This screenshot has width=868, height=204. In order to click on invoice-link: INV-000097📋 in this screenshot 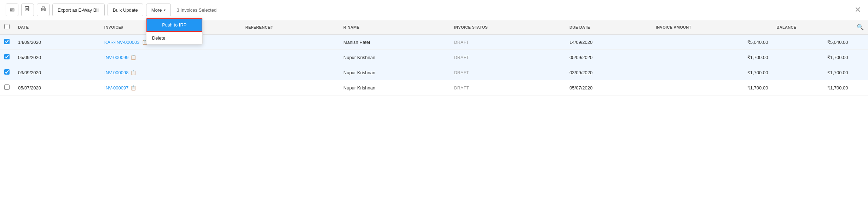, I will do `click(170, 88)`.